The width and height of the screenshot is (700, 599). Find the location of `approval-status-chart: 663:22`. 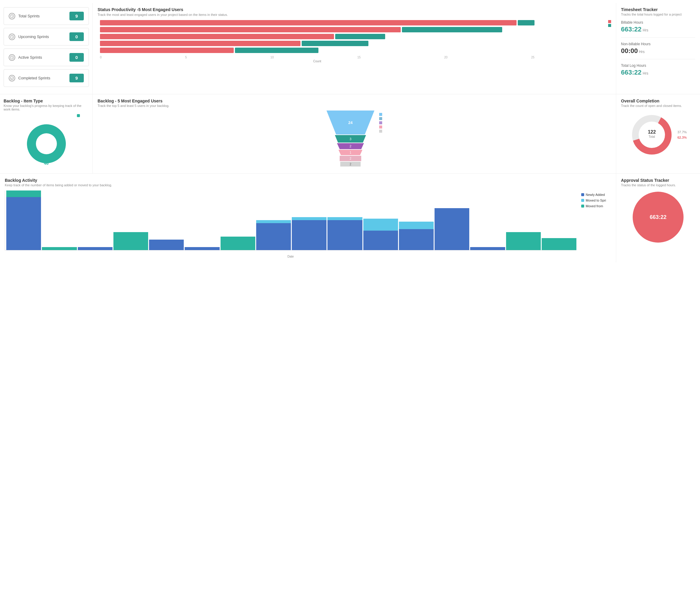

approval-status-chart: 663:22 is located at coordinates (658, 217).